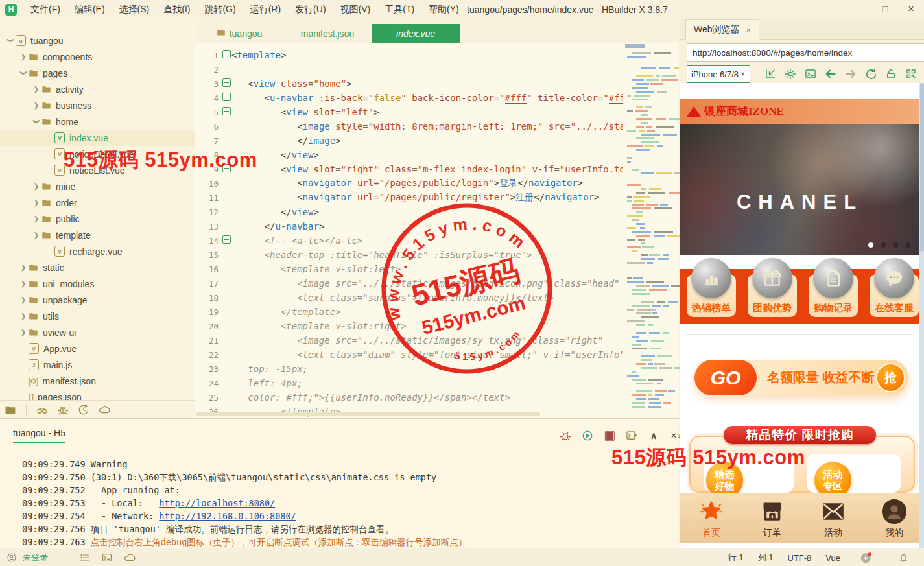 The height and width of the screenshot is (566, 924). Describe the element at coordinates (35, 558) in the screenshot. I see `login-status: 未登录` at that location.